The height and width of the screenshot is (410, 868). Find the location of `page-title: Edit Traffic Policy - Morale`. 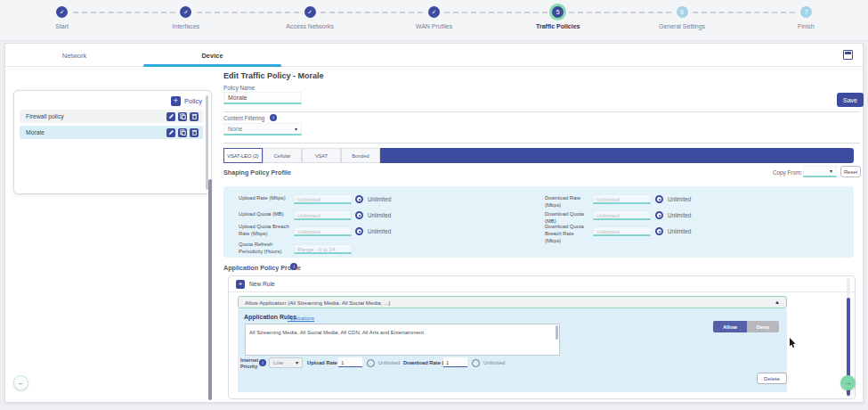

page-title: Edit Traffic Policy - Morale is located at coordinates (274, 76).